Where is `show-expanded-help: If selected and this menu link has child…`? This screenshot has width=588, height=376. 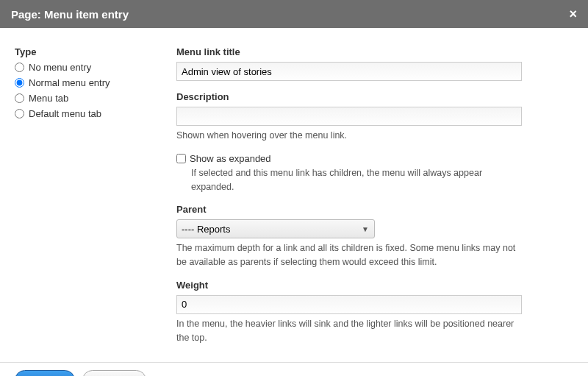
show-expanded-help: If selected and this menu link has child… is located at coordinates (356, 180).